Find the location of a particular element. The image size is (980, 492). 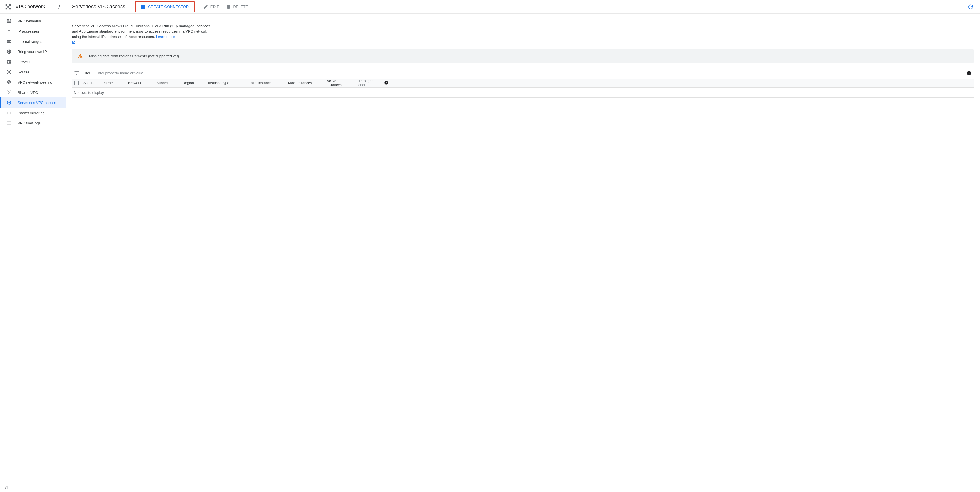

sidebar-item-label: IP addresses is located at coordinates (28, 31).